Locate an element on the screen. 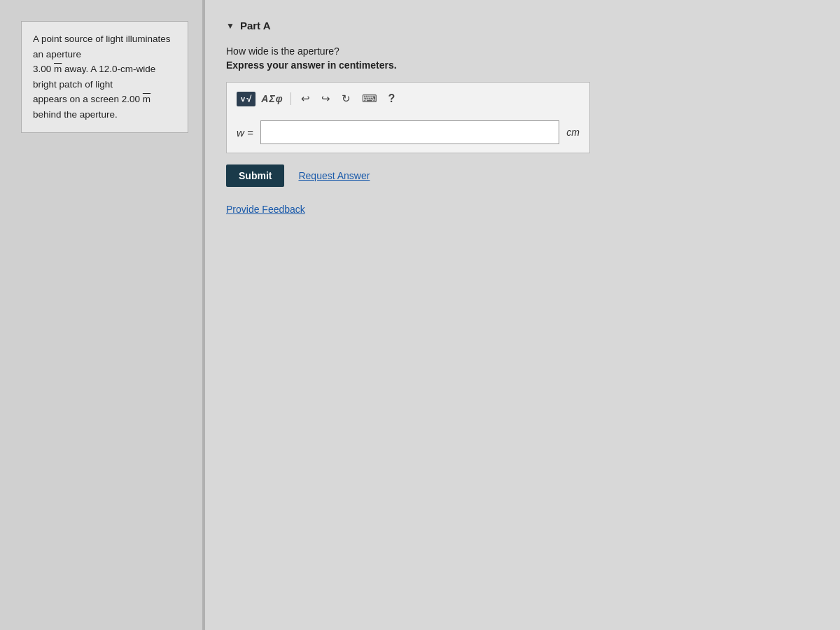  request-answer-button: Request Answer is located at coordinates (334, 176).